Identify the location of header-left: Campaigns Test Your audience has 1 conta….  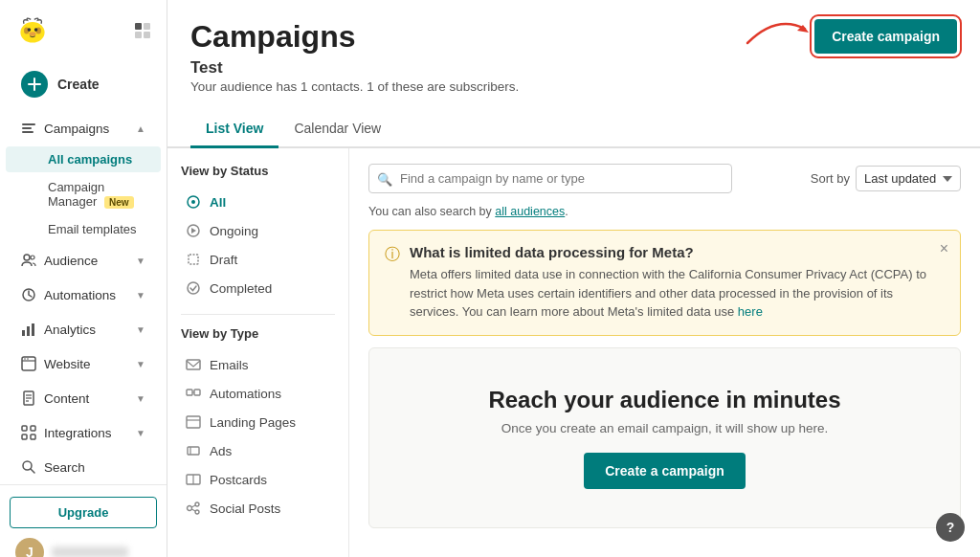
(354, 56).